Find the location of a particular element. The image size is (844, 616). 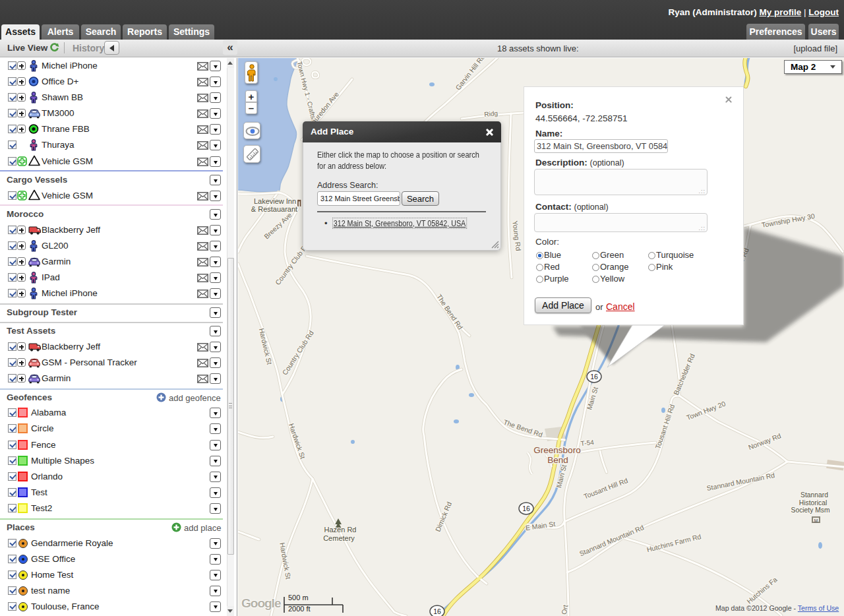

svg-text: Historical is located at coordinates (813, 503).